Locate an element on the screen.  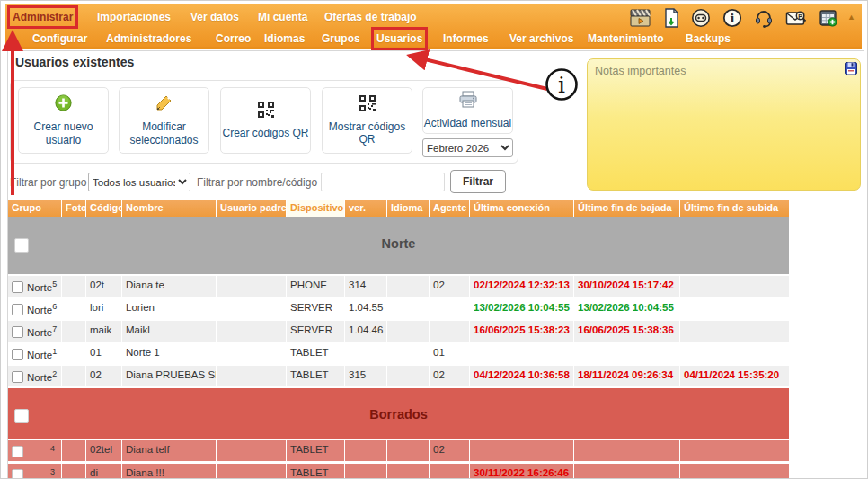
nav-ver-archivos: Ver archivos is located at coordinates (541, 39).